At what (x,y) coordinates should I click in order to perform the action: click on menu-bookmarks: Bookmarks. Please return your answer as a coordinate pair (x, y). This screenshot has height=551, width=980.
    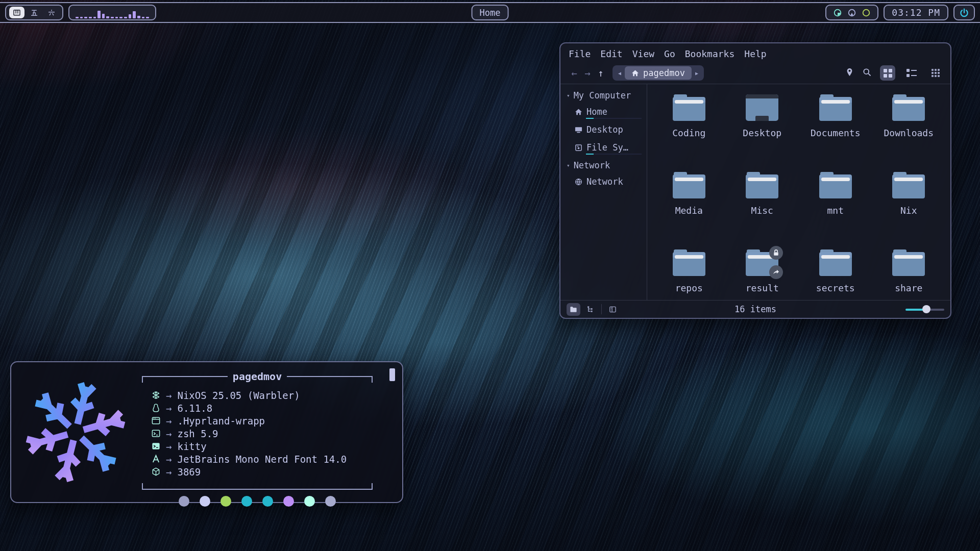
    Looking at the image, I should click on (710, 54).